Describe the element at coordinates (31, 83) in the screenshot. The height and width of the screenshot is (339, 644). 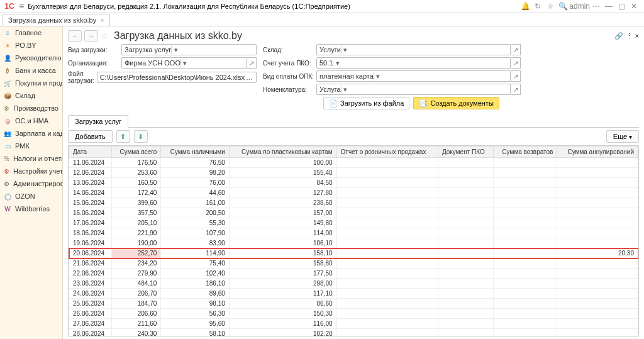
I see `sidebar-item-4: 🛒Покупки и продажи` at that location.